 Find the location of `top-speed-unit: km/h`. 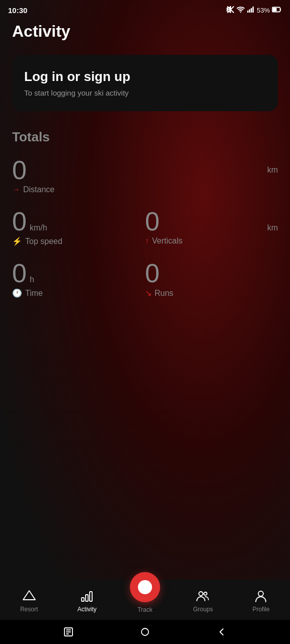

top-speed-unit: km/h is located at coordinates (38, 228).